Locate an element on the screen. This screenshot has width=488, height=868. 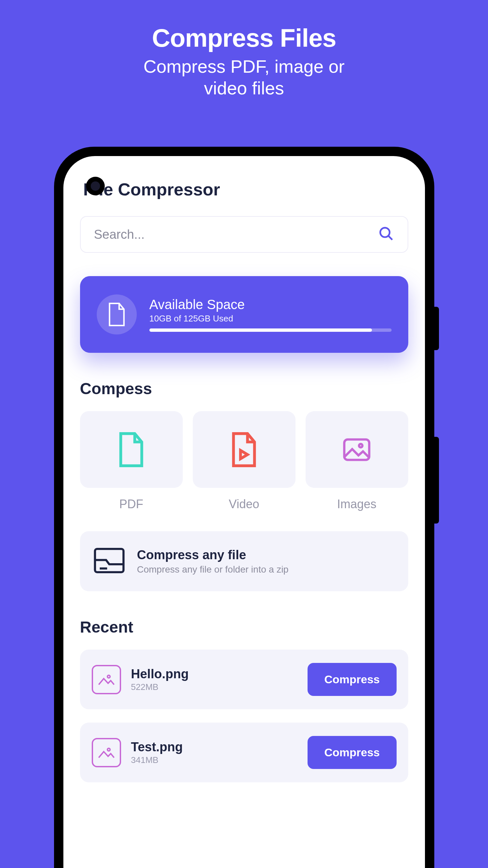
recent-filename: Hello.png is located at coordinates (214, 674).